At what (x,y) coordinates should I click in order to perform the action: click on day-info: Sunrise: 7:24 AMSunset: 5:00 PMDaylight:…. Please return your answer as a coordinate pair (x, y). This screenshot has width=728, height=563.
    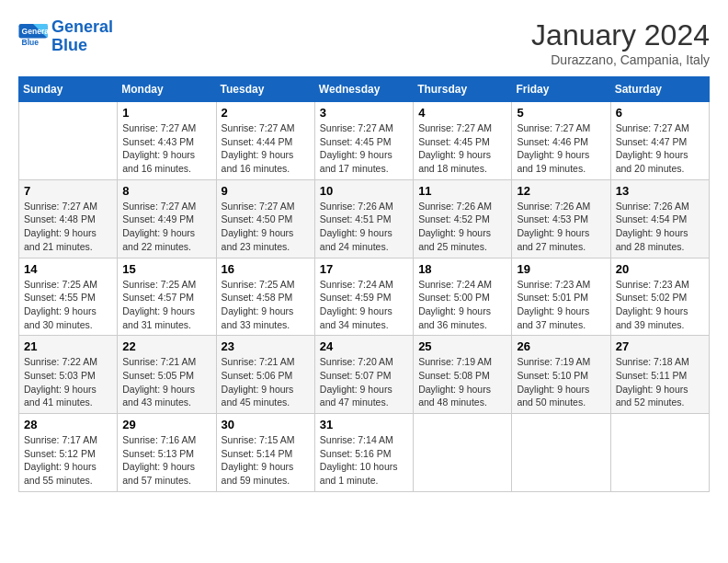
    Looking at the image, I should click on (462, 305).